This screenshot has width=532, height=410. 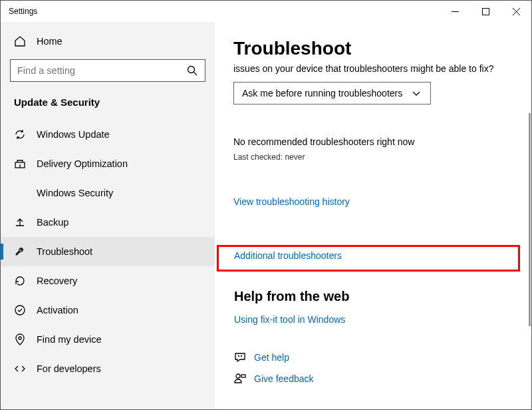 What do you see at coordinates (108, 281) in the screenshot?
I see `nav-recovery: Recovery` at bounding box center [108, 281].